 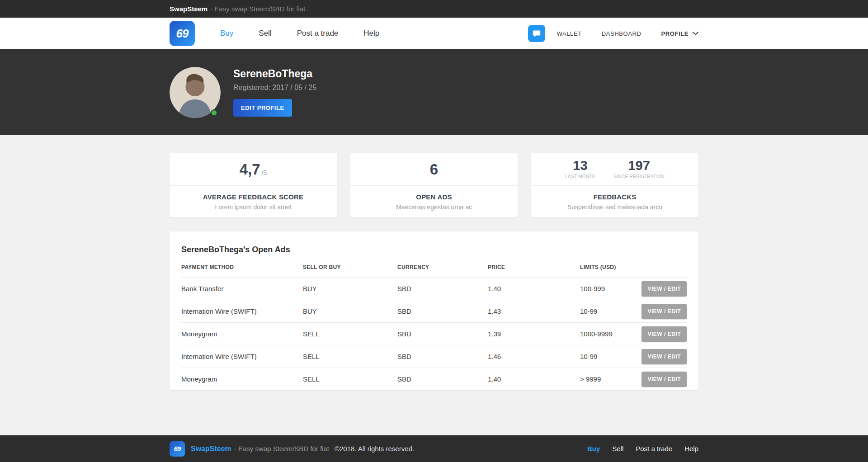 What do you see at coordinates (643, 448) in the screenshot?
I see `footer-nav: Buy Sell Post a trade Help` at bounding box center [643, 448].